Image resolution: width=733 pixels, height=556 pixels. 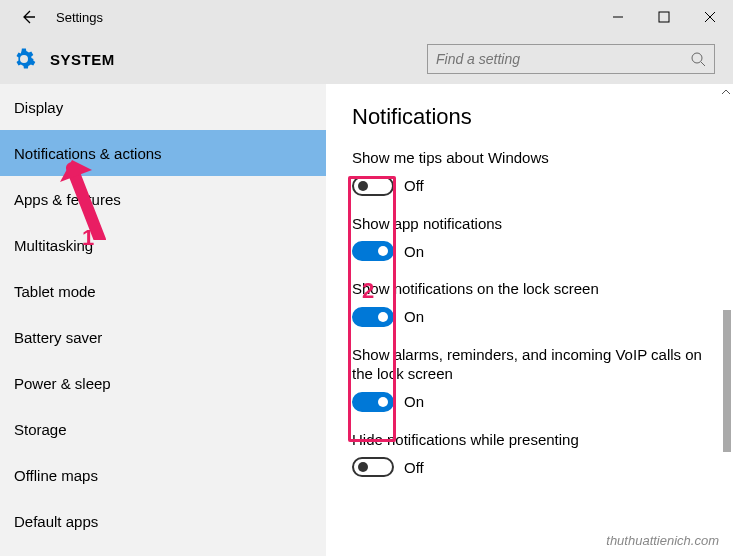 I want to click on sidebar-item-label: Multitasking, so click(x=54, y=246).